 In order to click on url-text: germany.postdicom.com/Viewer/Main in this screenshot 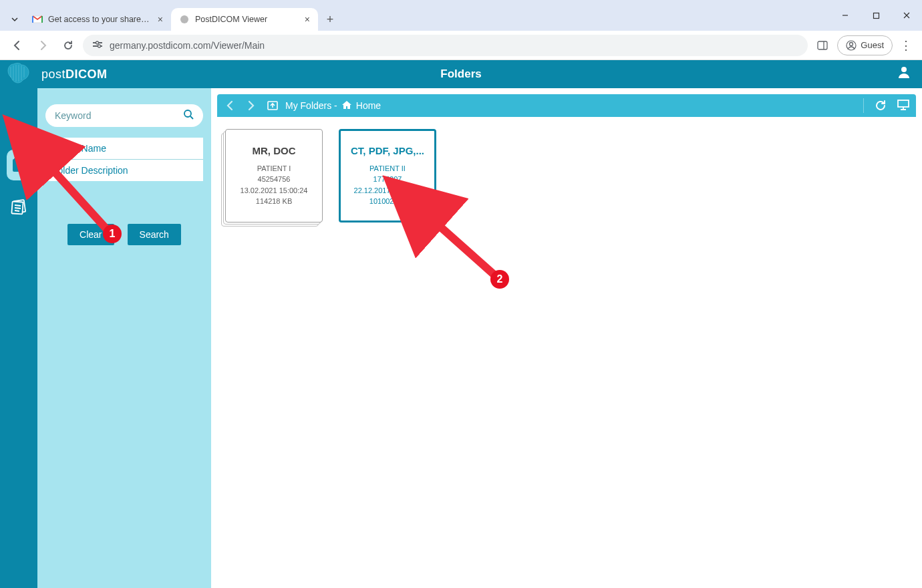, I will do `click(187, 45)`.